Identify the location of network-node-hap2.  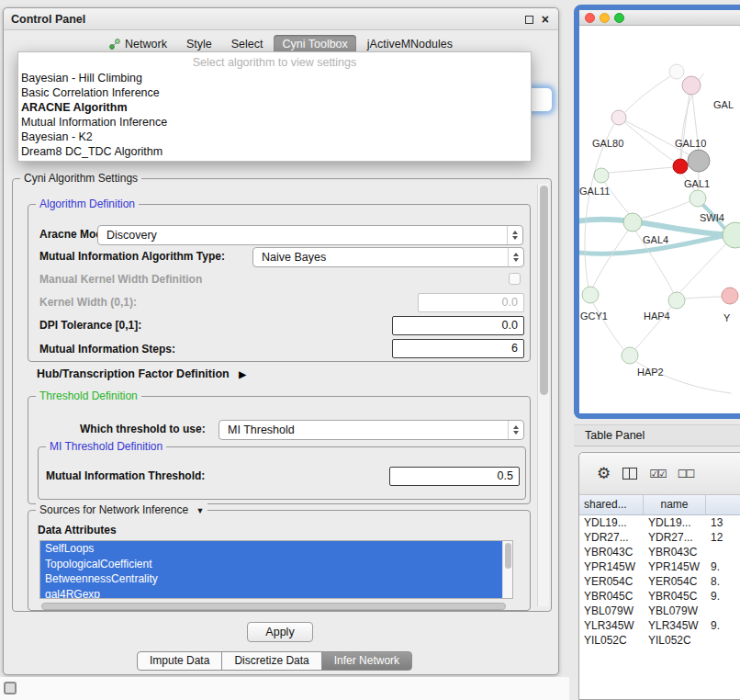
(630, 356).